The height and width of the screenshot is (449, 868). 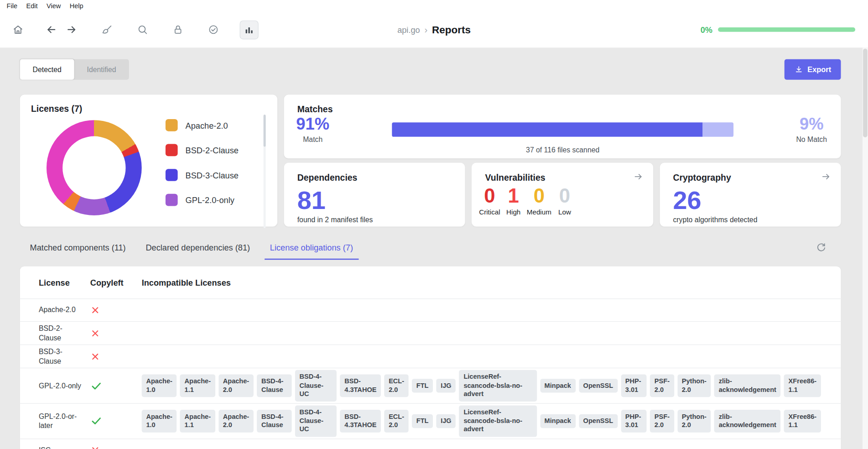 I want to click on download-icon, so click(x=798, y=69).